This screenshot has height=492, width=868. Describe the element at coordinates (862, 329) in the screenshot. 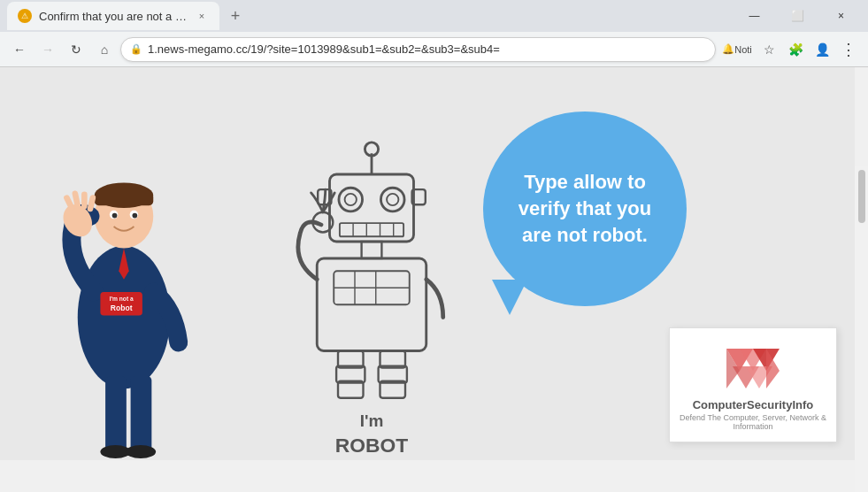

I see `scrollbar` at that location.